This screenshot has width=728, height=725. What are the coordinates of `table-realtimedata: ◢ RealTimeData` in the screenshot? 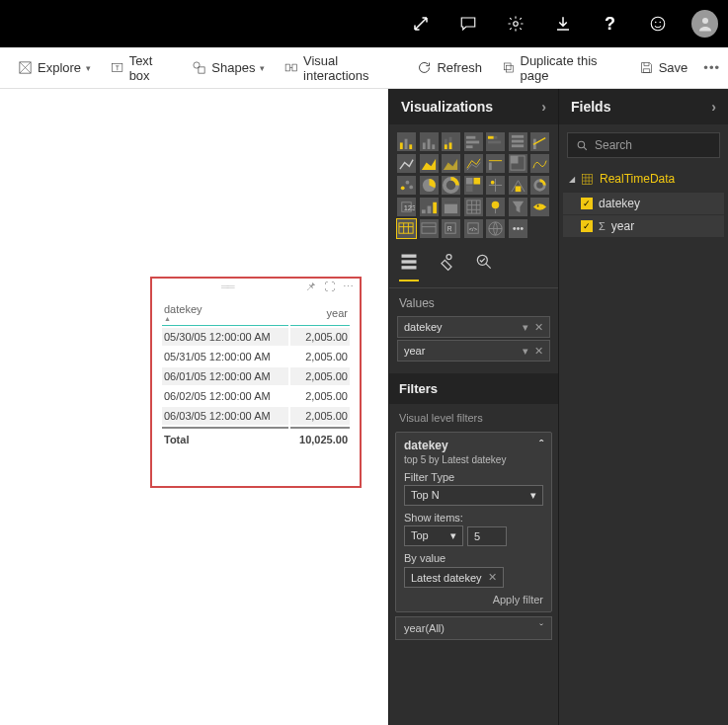 It's located at (644, 179).